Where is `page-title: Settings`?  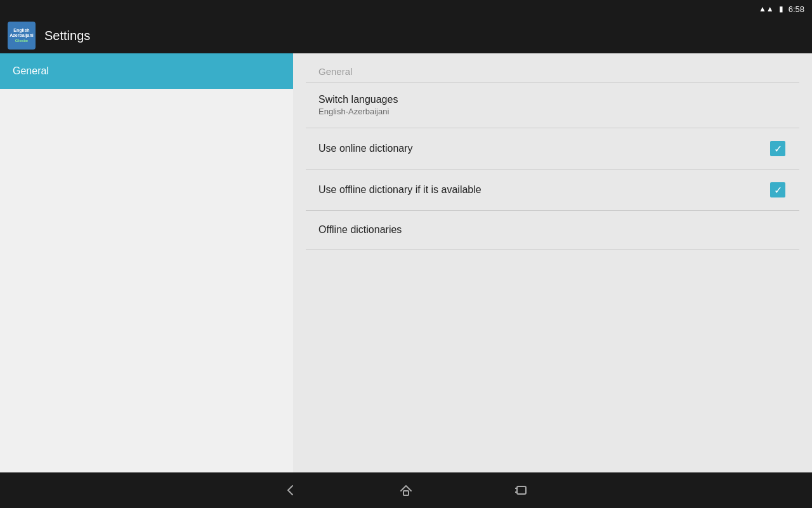
page-title: Settings is located at coordinates (67, 36).